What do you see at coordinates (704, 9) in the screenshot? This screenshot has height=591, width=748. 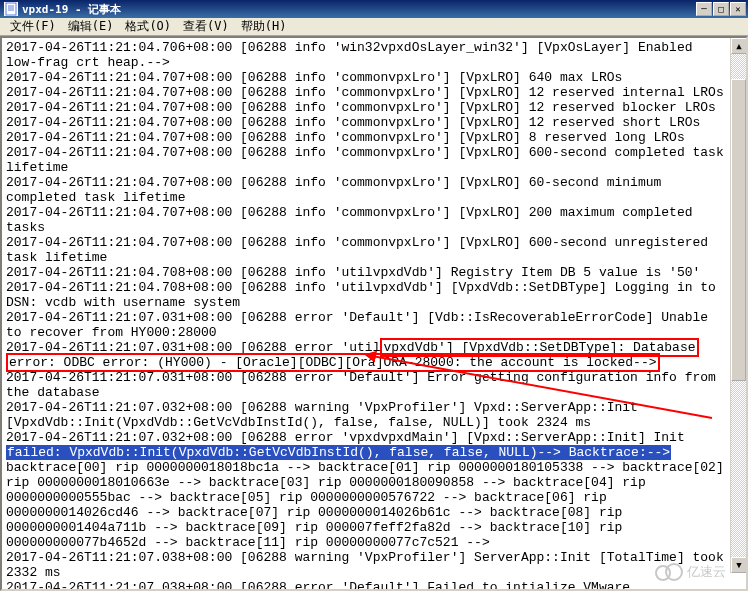 I see `minimize-button: ─` at bounding box center [704, 9].